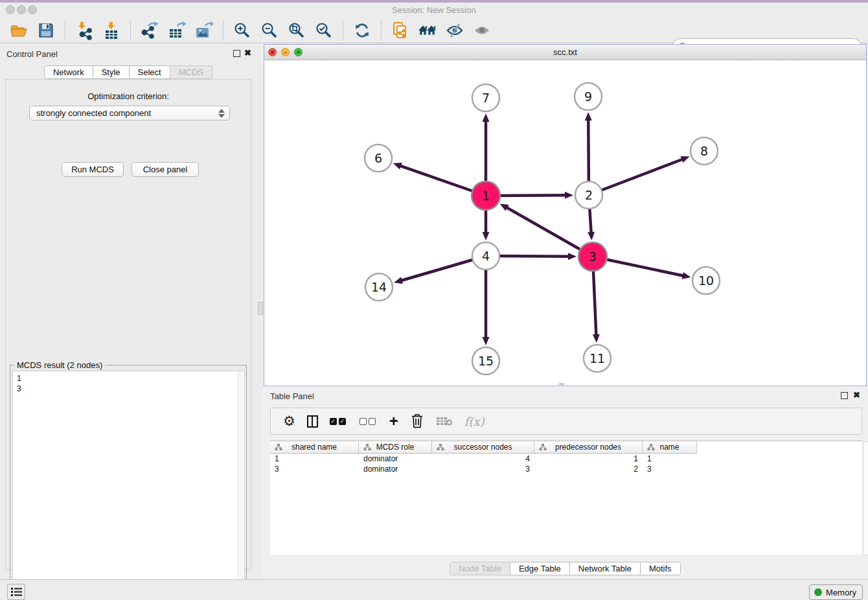  What do you see at coordinates (84, 30) in the screenshot?
I see `import-network-icon` at bounding box center [84, 30].